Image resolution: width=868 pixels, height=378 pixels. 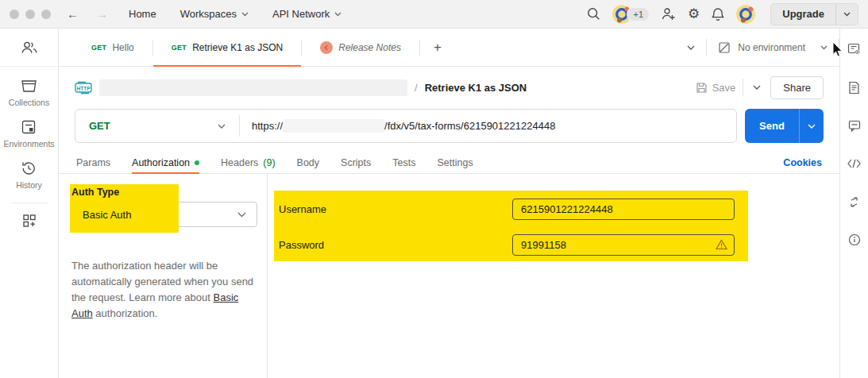 I want to click on url-host-redacted, so click(x=334, y=125).